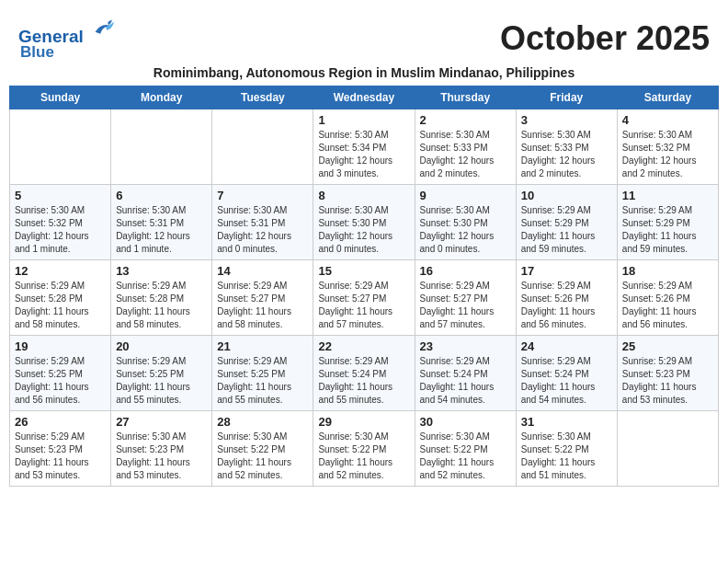 The image size is (728, 563). I want to click on calendar-cell: 7Sunrise: 5:30 AMSunset: 5:31 PMDaylight…, so click(263, 222).